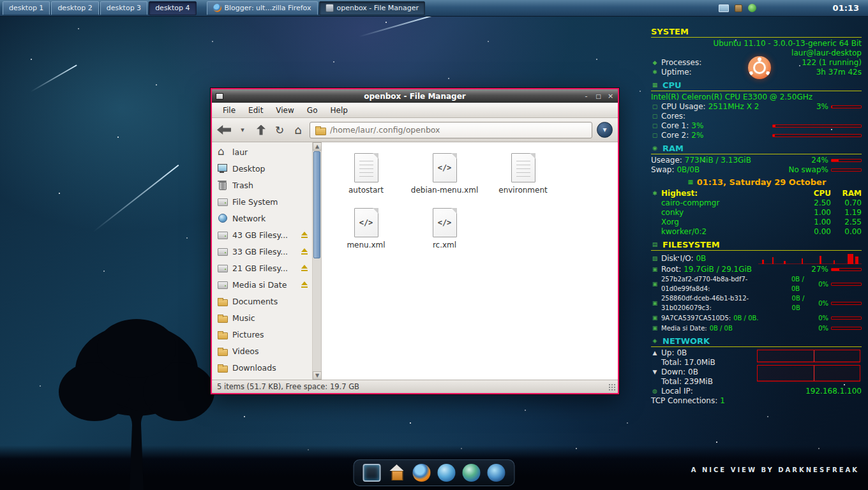 This screenshot has width=868, height=490. Describe the element at coordinates (255, 110) in the screenshot. I see `menu-item: Edit` at that location.